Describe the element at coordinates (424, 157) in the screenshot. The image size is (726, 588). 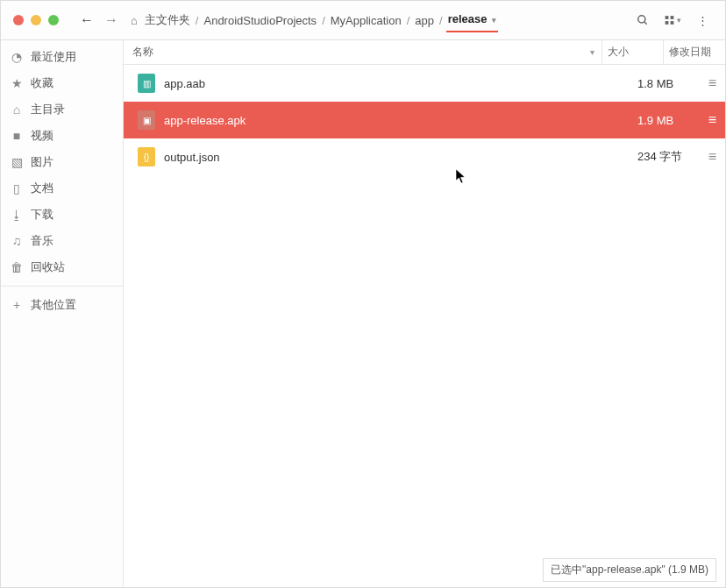
I see `file-row: {}output.json234 字节≡` at that location.